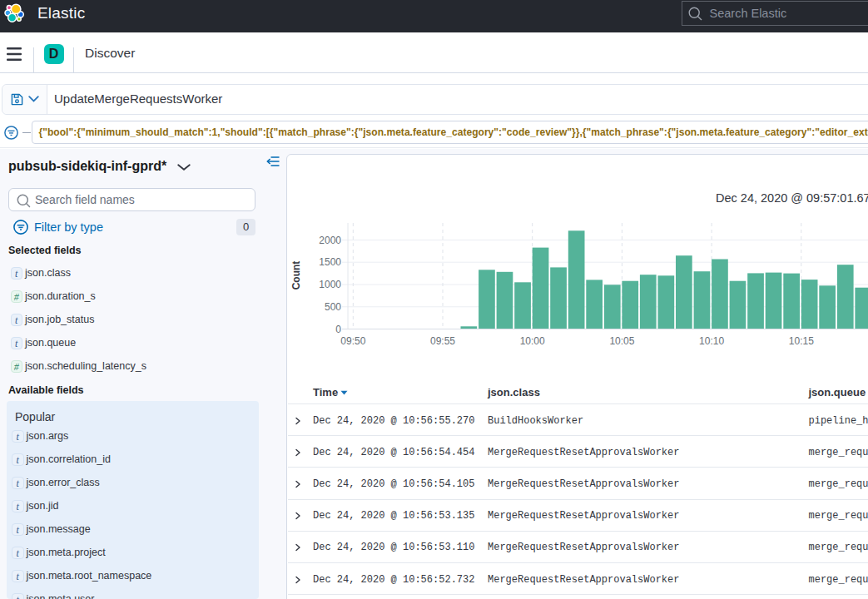 This screenshot has height=599, width=868. Describe the element at coordinates (443, 341) in the screenshot. I see `svg-text: 09:55` at that location.